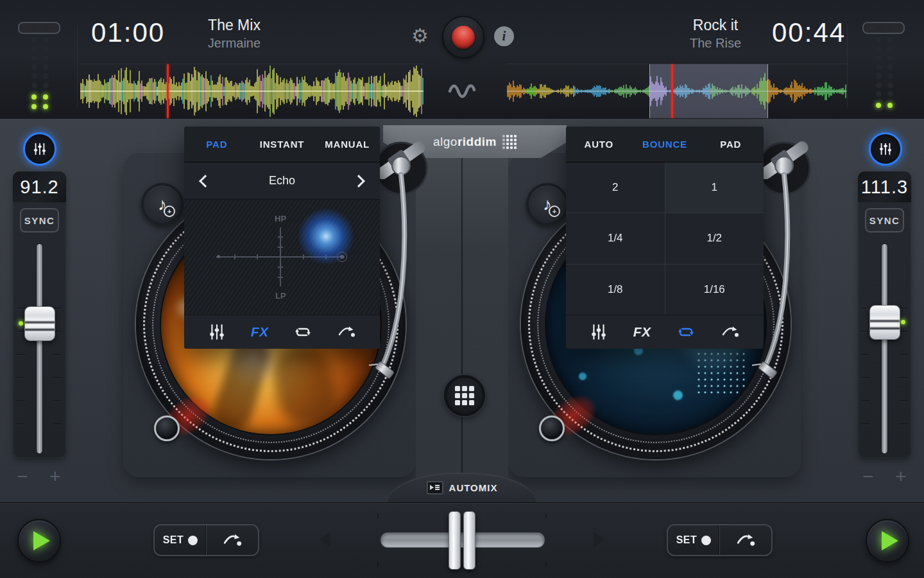 The image size is (924, 578). What do you see at coordinates (162, 204) in the screenshot?
I see `deck-a-load-track-button: ♪ +` at bounding box center [162, 204].